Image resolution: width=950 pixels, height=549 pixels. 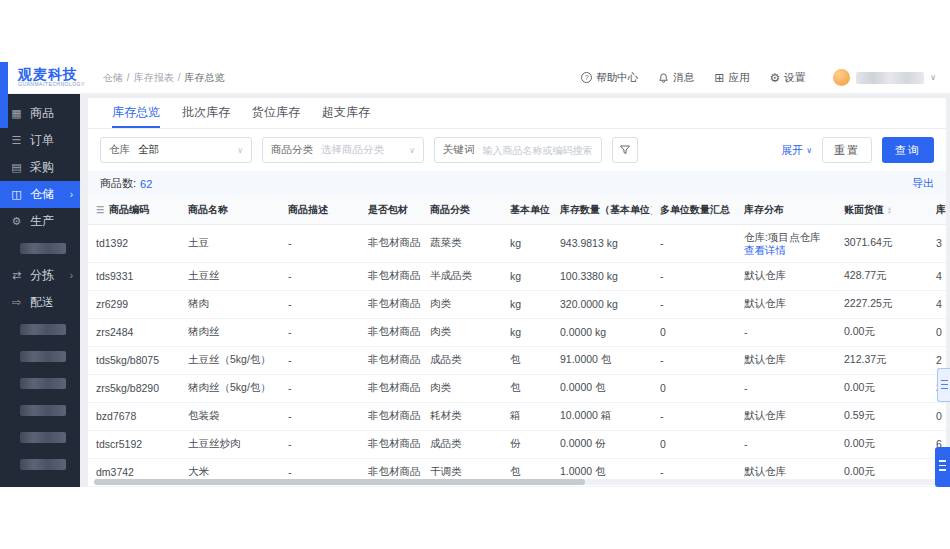 I want to click on cell-desc: -, so click(x=320, y=243).